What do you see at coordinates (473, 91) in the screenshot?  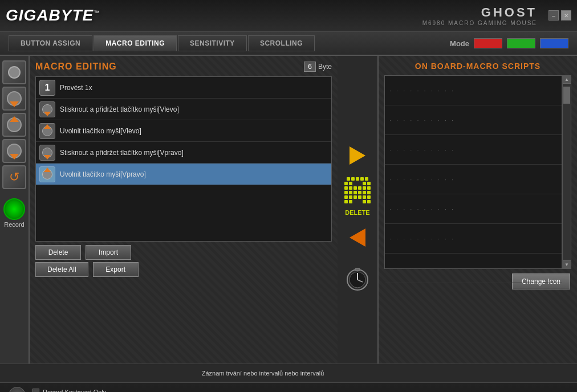 I see `script-item-1: · · · · · · · · · ·` at bounding box center [473, 91].